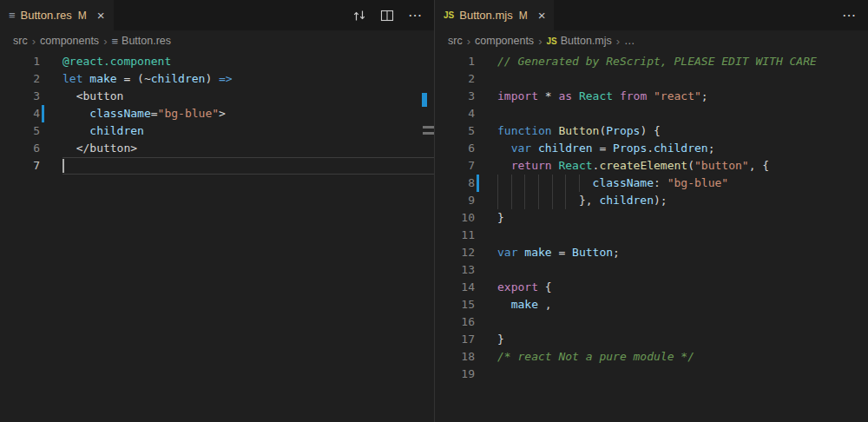 The width and height of the screenshot is (868, 422). What do you see at coordinates (455, 183) in the screenshot?
I see `line-number: 8` at bounding box center [455, 183].